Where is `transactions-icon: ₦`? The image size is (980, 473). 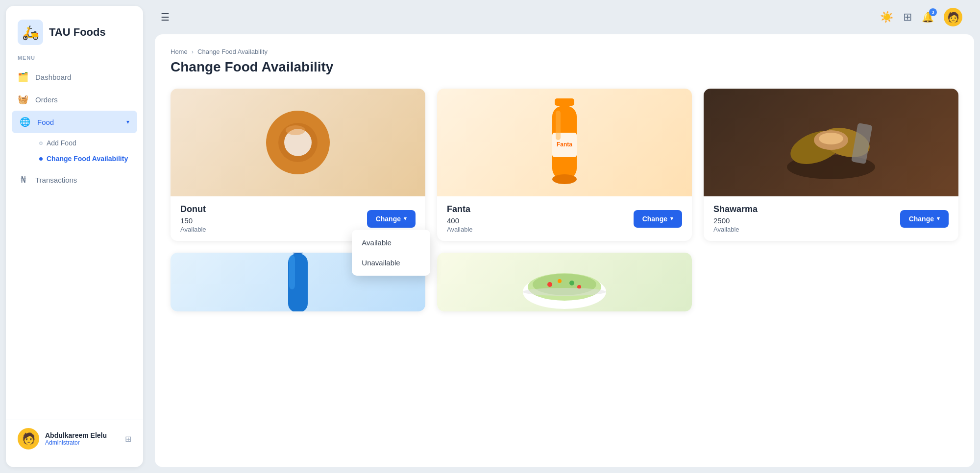
transactions-icon: ₦ is located at coordinates (23, 180).